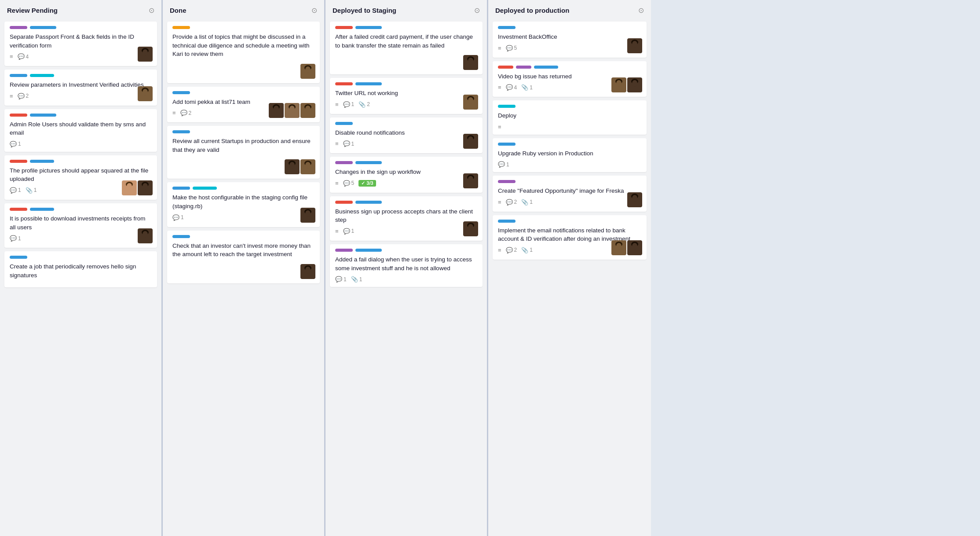 This screenshot has width=980, height=536. Describe the element at coordinates (570, 117) in the screenshot. I see `card-card-20: Deploy≡` at that location.